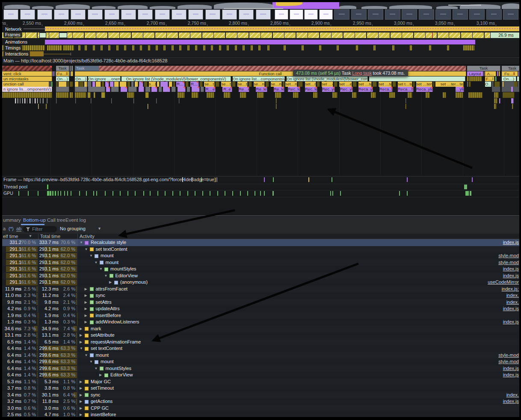 The width and height of the screenshot is (521, 420). Describe the element at coordinates (261, 395) in the screenshot. I see `table-row: 3.4 ms0.7 %30.1 ms6.4 %▶syncindex.` at that location.